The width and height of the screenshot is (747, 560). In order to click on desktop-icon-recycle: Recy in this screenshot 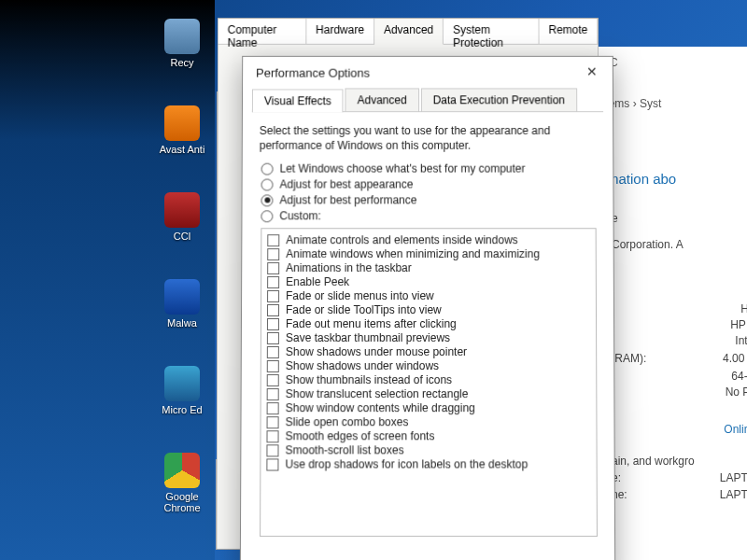, I will do `click(182, 43)`.